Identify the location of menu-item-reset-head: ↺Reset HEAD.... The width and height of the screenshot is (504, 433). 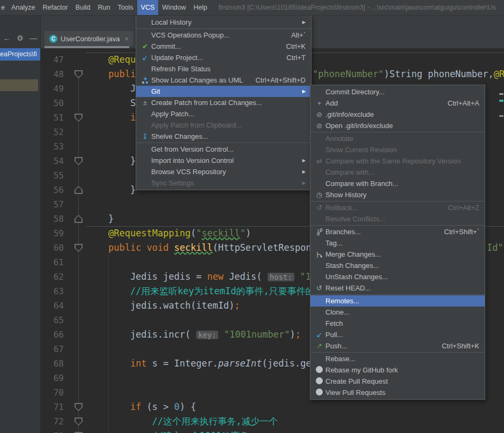
(398, 288).